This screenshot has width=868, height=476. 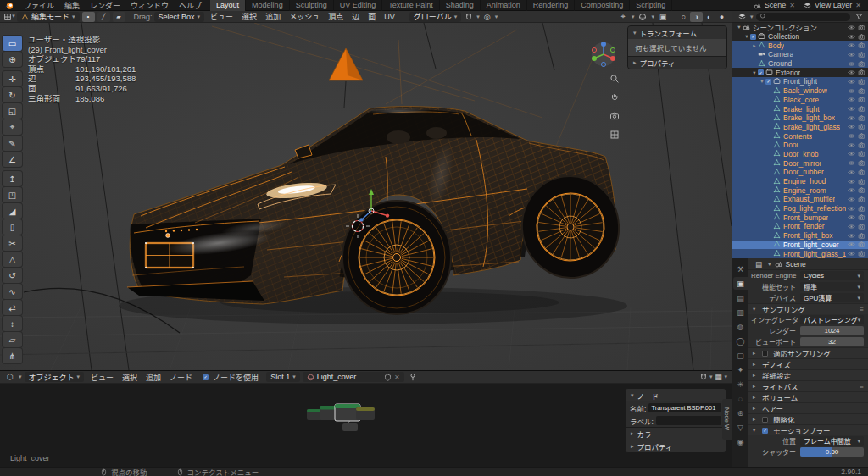 I want to click on outliner-row: Door, so click(x=800, y=146).